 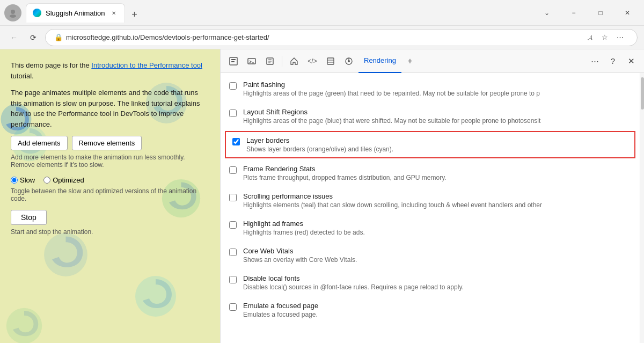 I want to click on code-icon-btn: </>, so click(x=312, y=61).